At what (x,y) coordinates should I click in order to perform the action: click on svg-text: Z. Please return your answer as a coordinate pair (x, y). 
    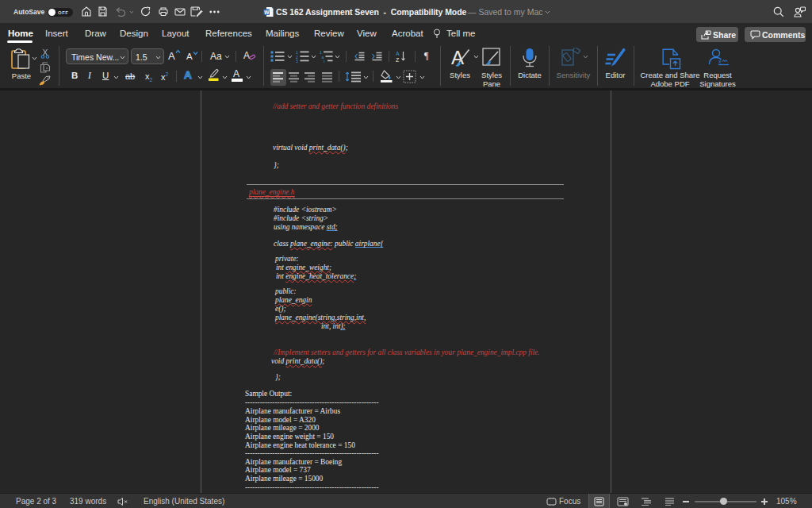
    Looking at the image, I should click on (398, 60).